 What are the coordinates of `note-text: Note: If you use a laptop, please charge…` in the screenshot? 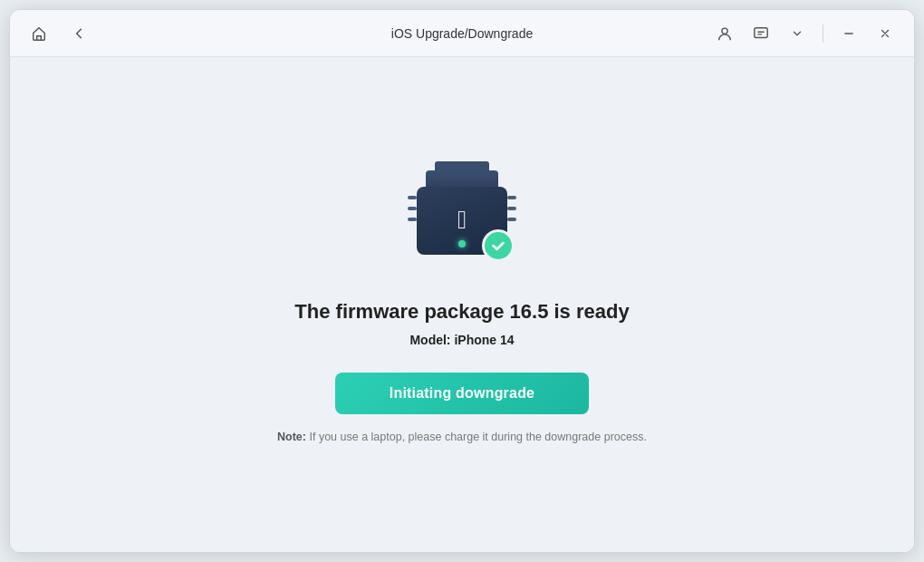 It's located at (462, 437).